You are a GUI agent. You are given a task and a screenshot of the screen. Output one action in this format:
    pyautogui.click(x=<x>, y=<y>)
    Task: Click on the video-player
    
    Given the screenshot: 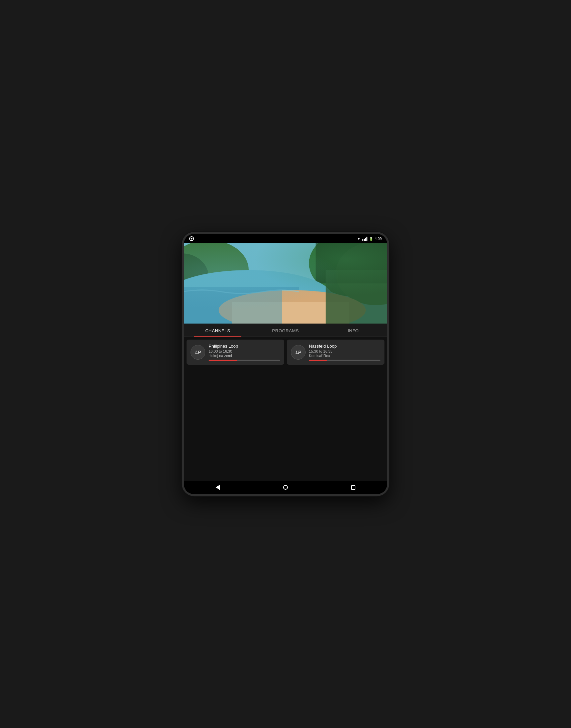 What is the action you would take?
    pyautogui.click(x=286, y=283)
    